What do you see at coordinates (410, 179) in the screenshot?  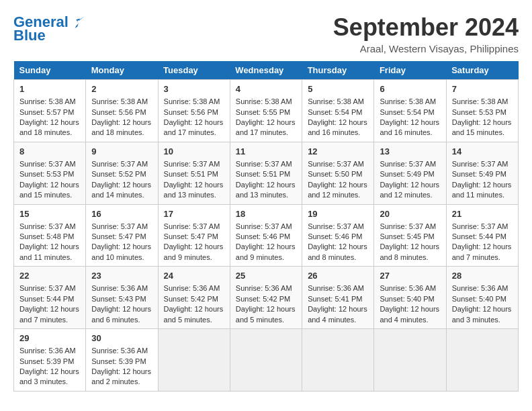 I see `day-info: Sunrise: 5:37 AMSunset: 5:49 PMDaylight:…` at bounding box center [410, 179].